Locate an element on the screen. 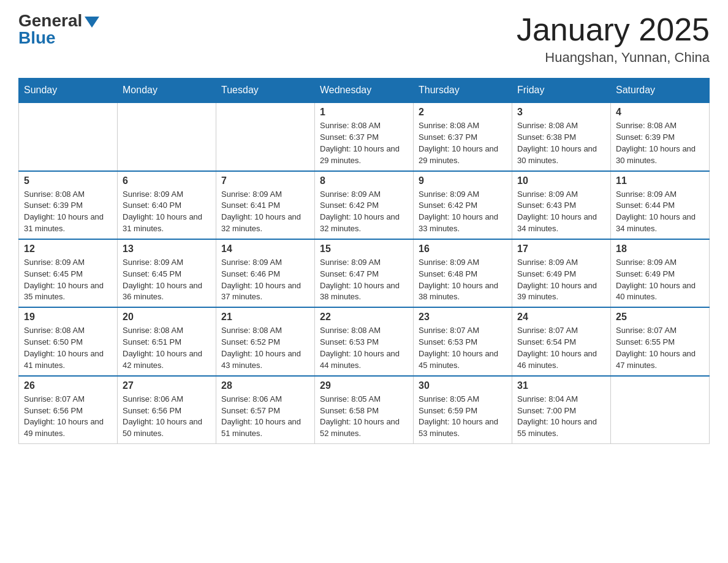  day-cell: 27Sunrise: 8:06 AM Sunset: 6:56 PM Dayli… is located at coordinates (167, 410).